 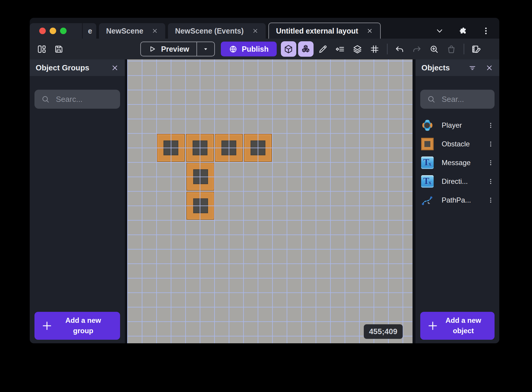 I want to click on tab-label: NewScene, so click(x=125, y=31).